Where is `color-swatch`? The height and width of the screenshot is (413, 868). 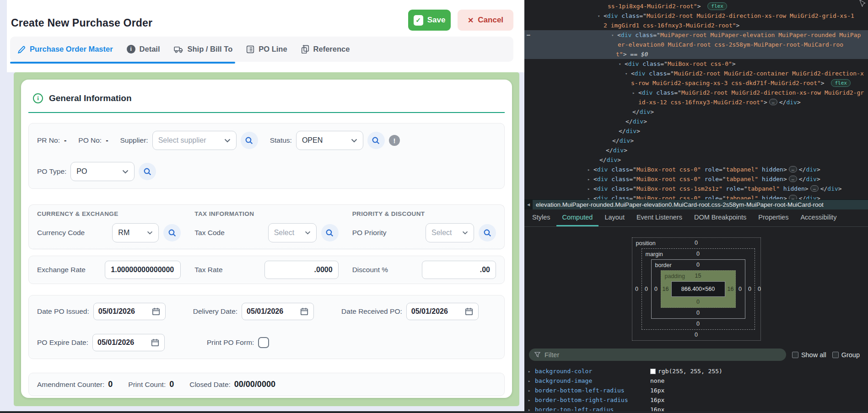 color-swatch is located at coordinates (653, 371).